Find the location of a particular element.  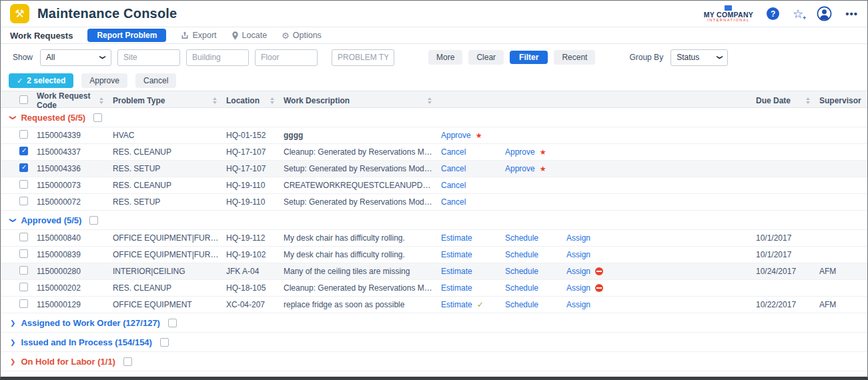

show-select-value: All is located at coordinates (51, 57).